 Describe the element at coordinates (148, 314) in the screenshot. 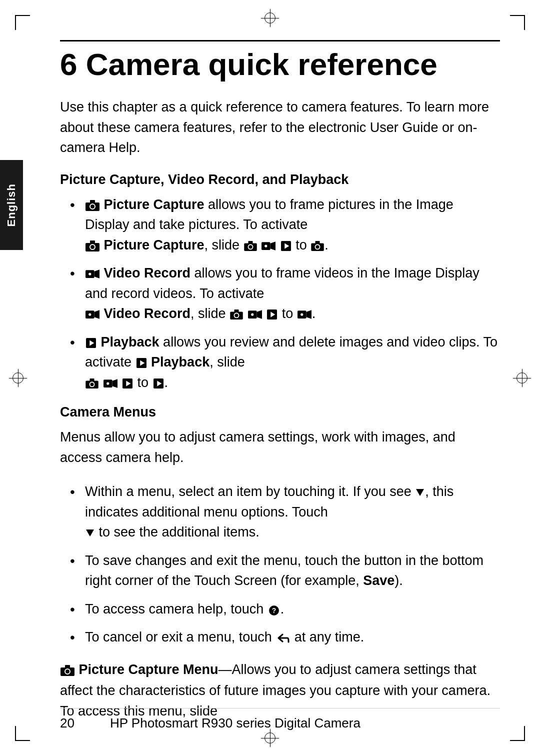

I see `bold-video-record-2: Video Record` at that location.